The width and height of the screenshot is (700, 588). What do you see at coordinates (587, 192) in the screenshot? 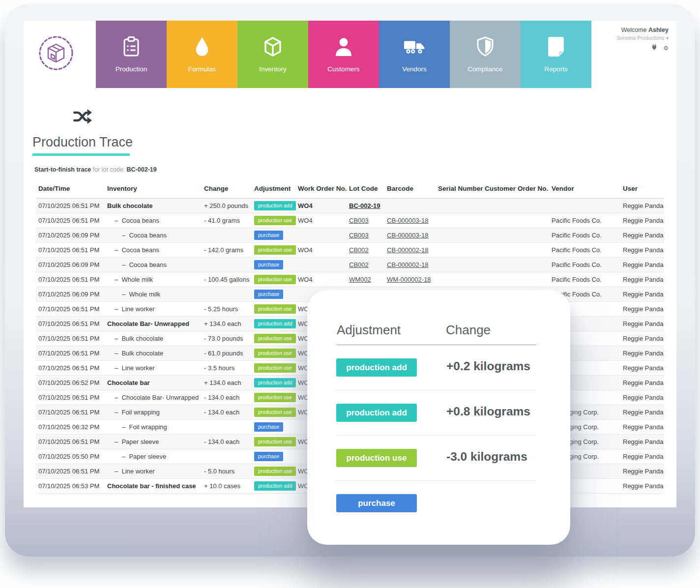
I see `column-header-vendor: Vendor` at bounding box center [587, 192].